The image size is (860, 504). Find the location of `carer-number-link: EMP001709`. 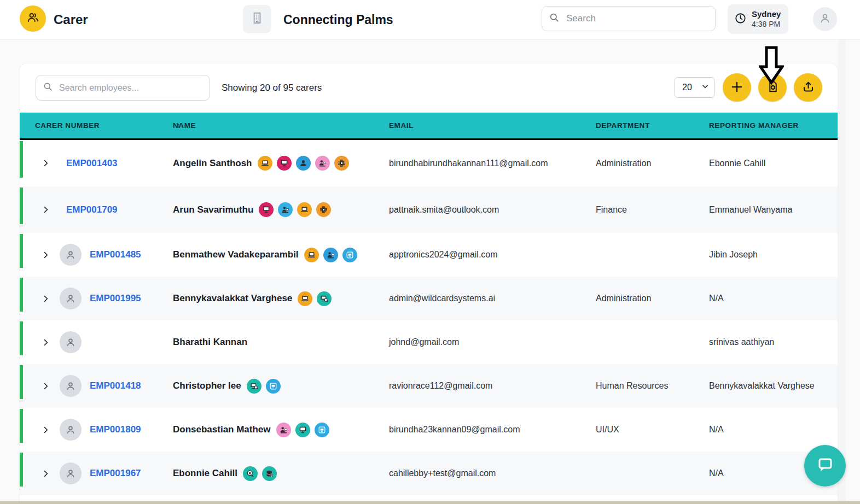

carer-number-link: EMP001709 is located at coordinates (92, 210).